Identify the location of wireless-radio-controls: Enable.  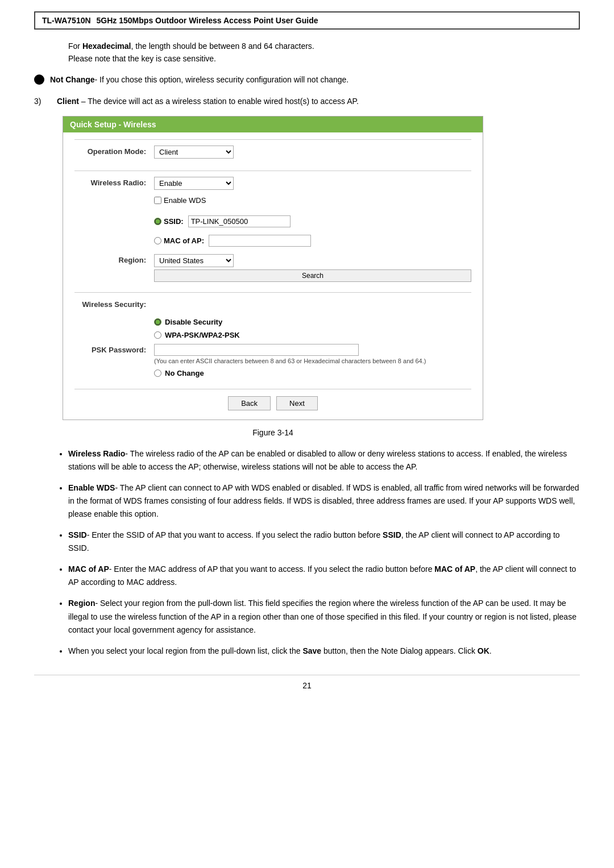
(313, 183).